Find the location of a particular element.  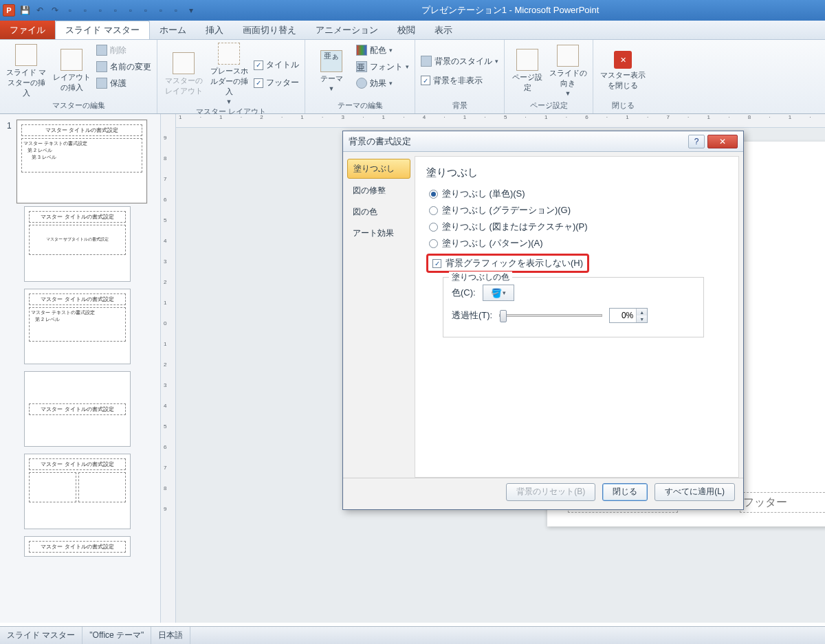

label: 名前の変更 is located at coordinates (131, 67).